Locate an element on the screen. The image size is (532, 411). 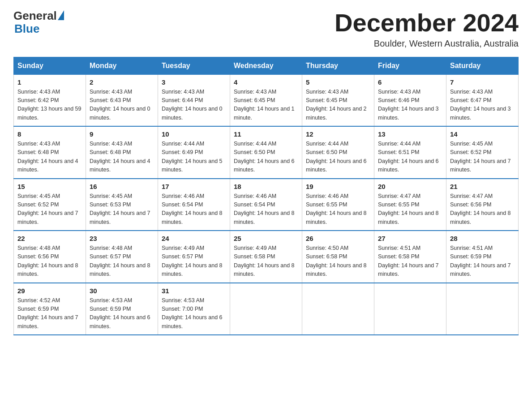
day-number: 15 is located at coordinates (50, 186).